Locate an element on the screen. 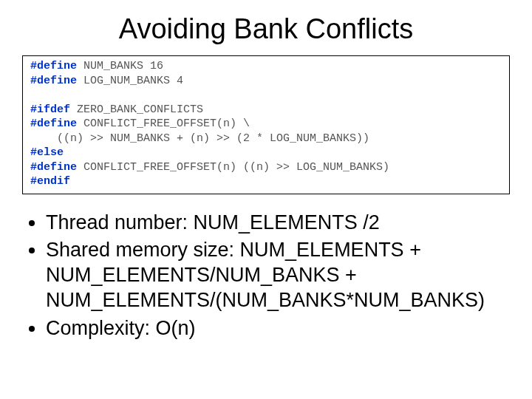 This screenshot has width=532, height=399. bullet-item: Complexity: O(n) is located at coordinates (278, 329).